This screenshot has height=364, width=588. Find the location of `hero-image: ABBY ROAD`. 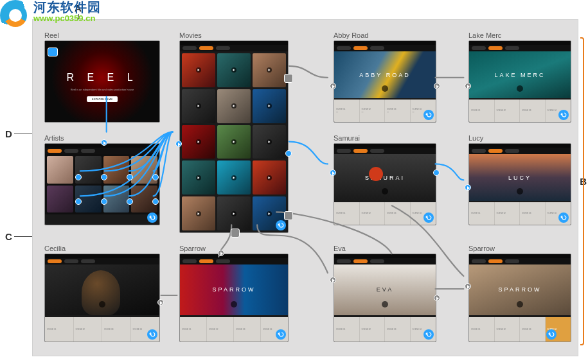

hero-image: ABBY ROAD is located at coordinates (385, 74).